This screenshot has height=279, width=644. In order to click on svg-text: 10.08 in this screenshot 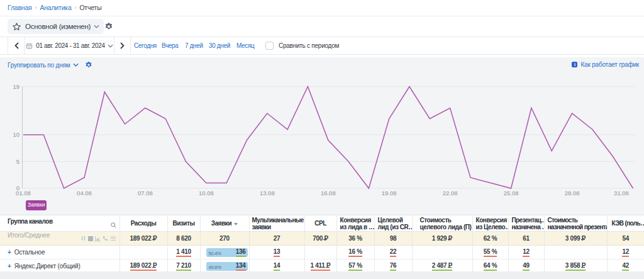, I will do `click(206, 193)`.